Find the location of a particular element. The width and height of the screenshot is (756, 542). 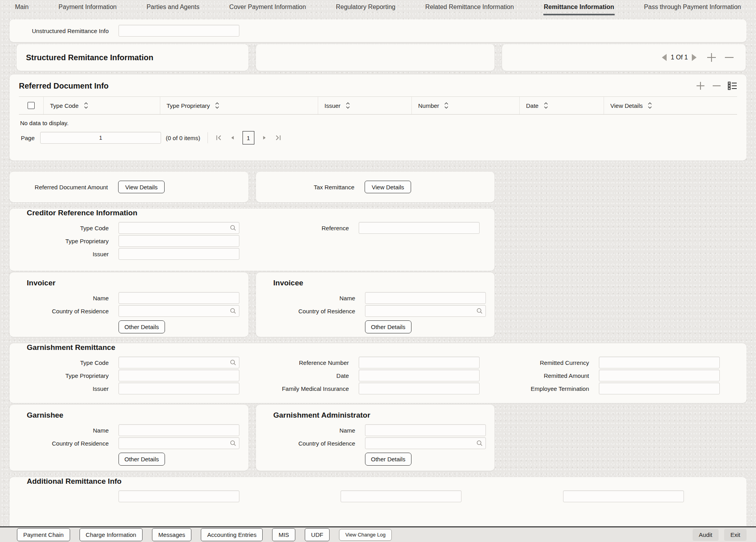

add-row-icon is located at coordinates (700, 86).